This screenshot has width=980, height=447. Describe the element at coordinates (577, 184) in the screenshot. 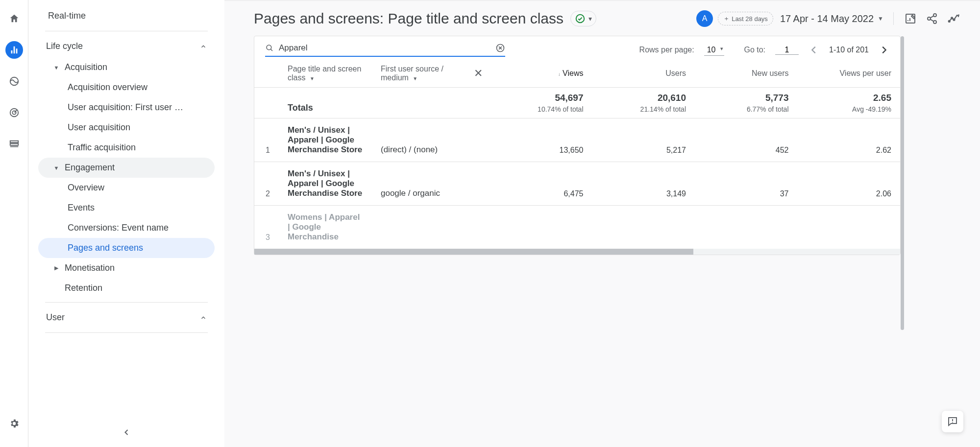

I see `table-row: 2 Men's / Unisex | Apparel | Google Merc…` at that location.